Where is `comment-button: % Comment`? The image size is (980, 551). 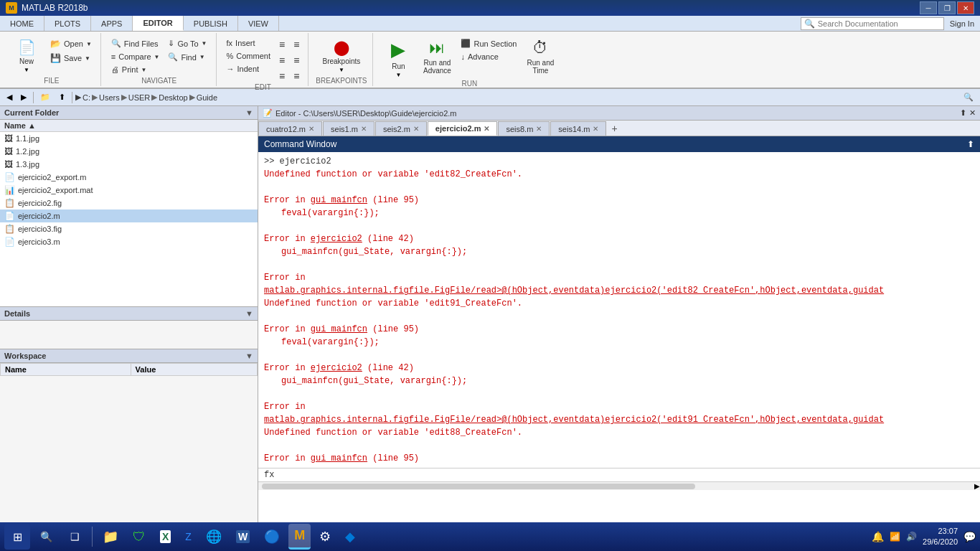
comment-button: % Comment is located at coordinates (248, 56).